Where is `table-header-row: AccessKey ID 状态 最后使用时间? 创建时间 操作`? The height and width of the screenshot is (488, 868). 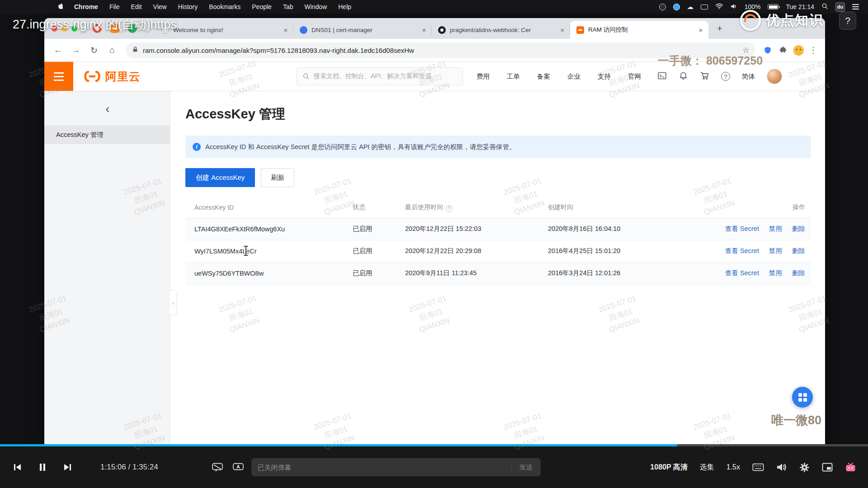 table-header-row: AccessKey ID 状态 最后使用时间? 创建时间 操作 is located at coordinates (498, 208).